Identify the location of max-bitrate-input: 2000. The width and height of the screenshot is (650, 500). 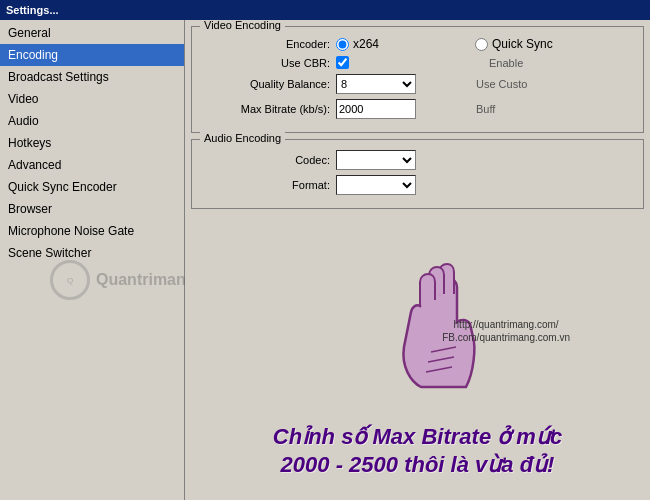
(376, 109).